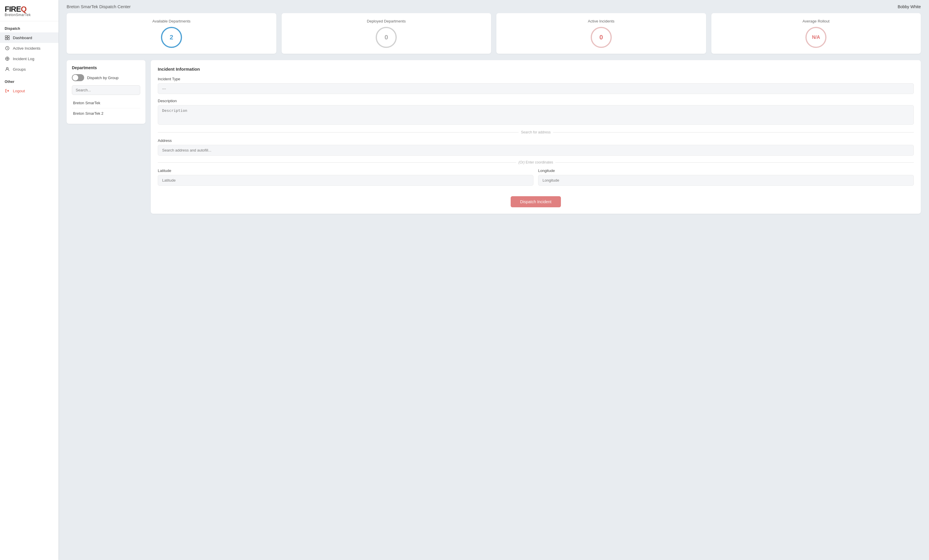 Image resolution: width=929 pixels, height=560 pixels. Describe the element at coordinates (601, 21) in the screenshot. I see `stat-label-active: Active Incidents` at that location.